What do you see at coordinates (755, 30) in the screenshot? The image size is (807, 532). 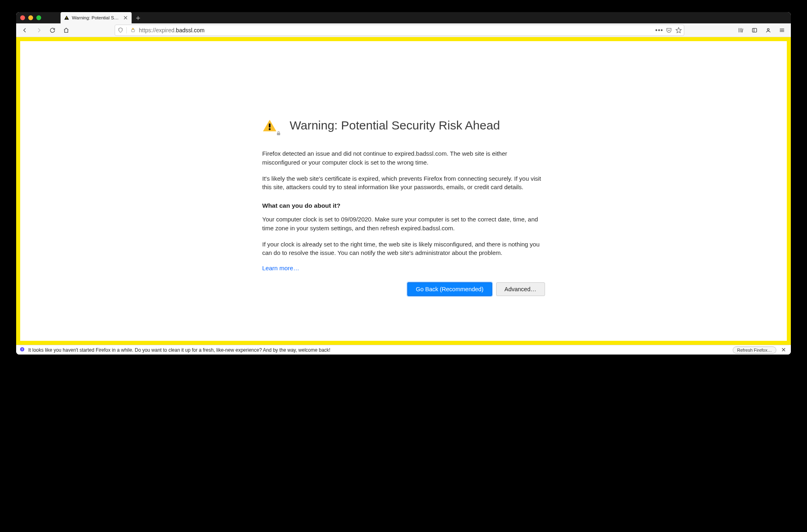 I see `sidebar-button` at bounding box center [755, 30].